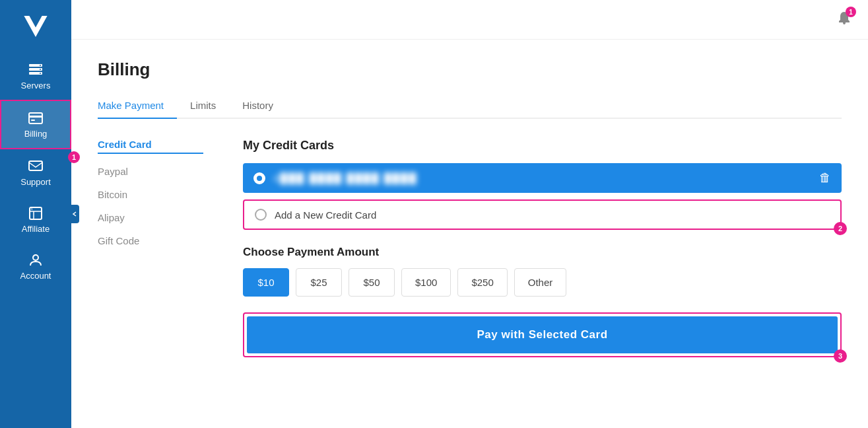 The width and height of the screenshot is (868, 428). What do you see at coordinates (426, 283) in the screenshot?
I see `amount-btn-100: $100` at bounding box center [426, 283].